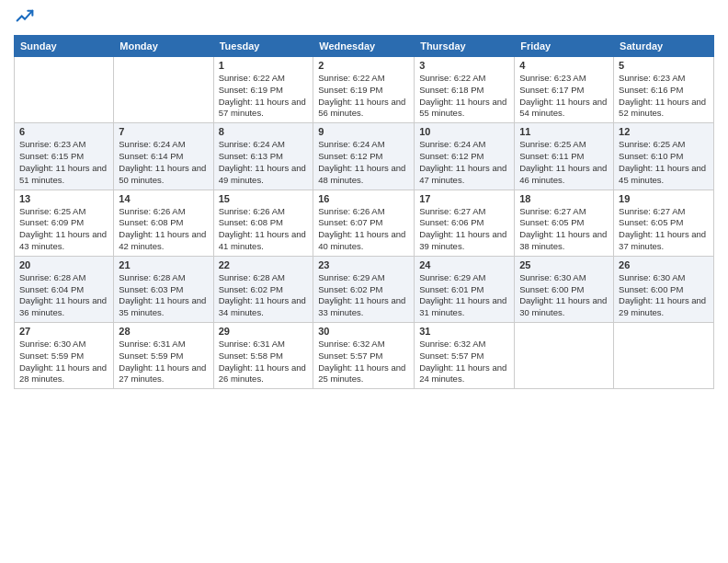  I want to click on calendar-cell: 22Sunrise: 6:28 AM Sunset: 6:02 PM Dayli…, so click(263, 289).